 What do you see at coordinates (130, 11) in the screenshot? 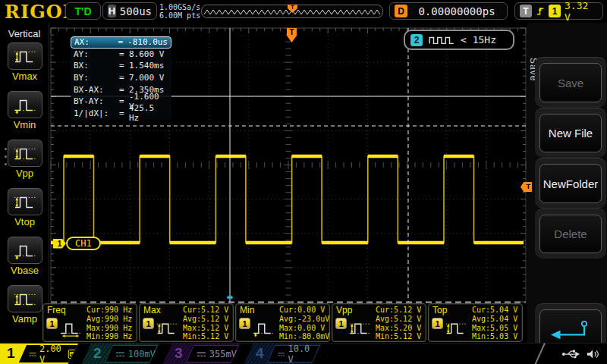
I see `timebase-box: H 500us` at bounding box center [130, 11].